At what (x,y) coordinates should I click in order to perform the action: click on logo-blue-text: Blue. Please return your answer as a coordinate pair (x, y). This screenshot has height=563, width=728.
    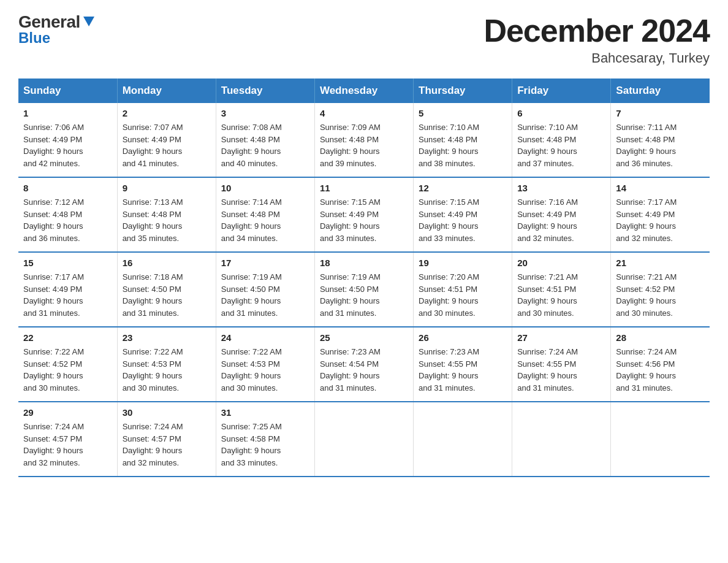
    Looking at the image, I should click on (34, 38).